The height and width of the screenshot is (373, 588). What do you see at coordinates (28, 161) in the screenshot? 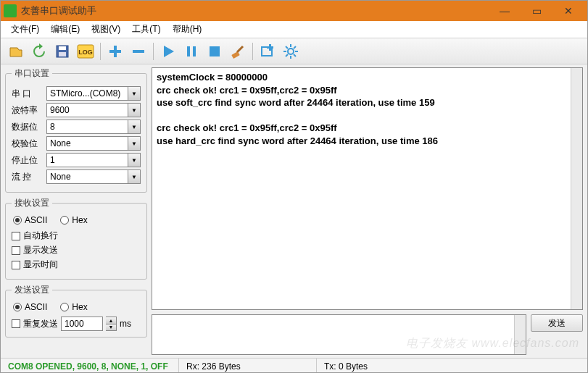
I see `stopbits-label: 停止位` at bounding box center [28, 161].